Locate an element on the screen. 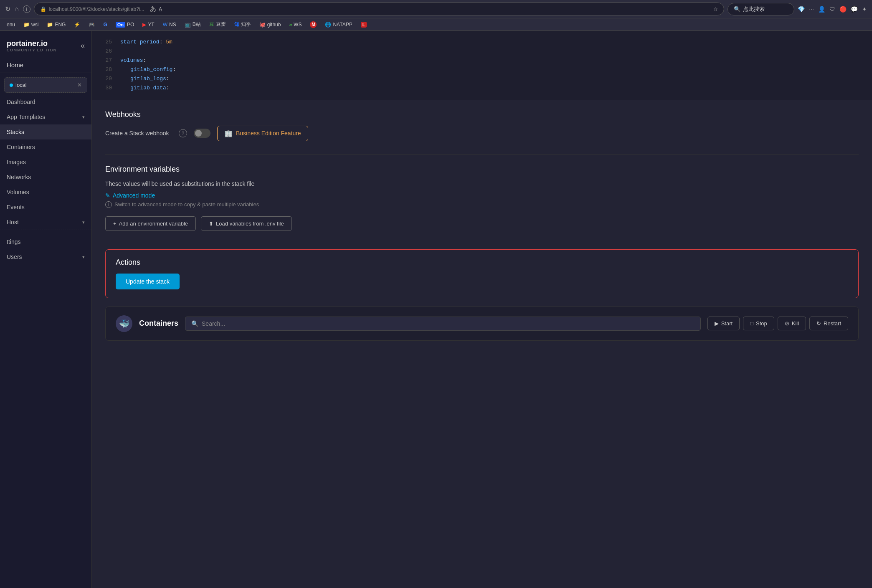 This screenshot has height=588, width=872. bookmark-natapp: 🌐 NATAPP is located at coordinates (338, 25).